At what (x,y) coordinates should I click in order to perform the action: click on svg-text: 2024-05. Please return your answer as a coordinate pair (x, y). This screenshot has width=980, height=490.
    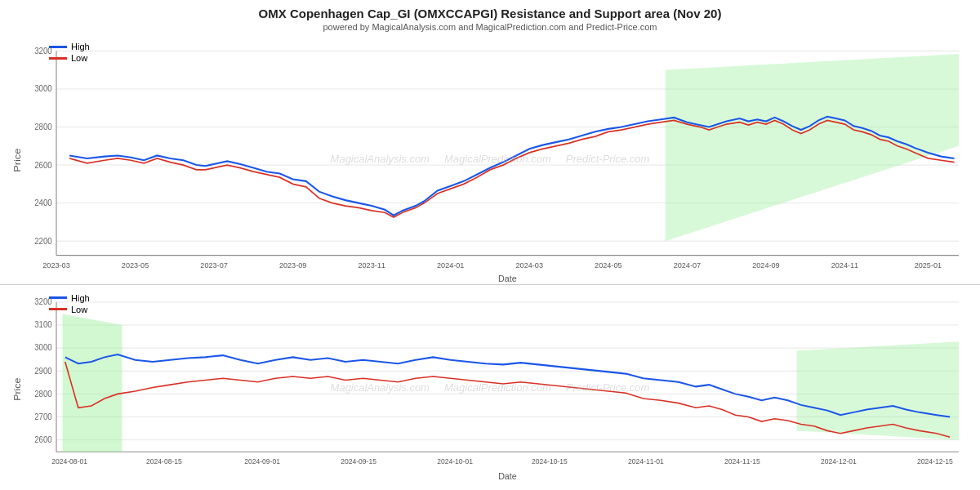
    Looking at the image, I should click on (608, 265).